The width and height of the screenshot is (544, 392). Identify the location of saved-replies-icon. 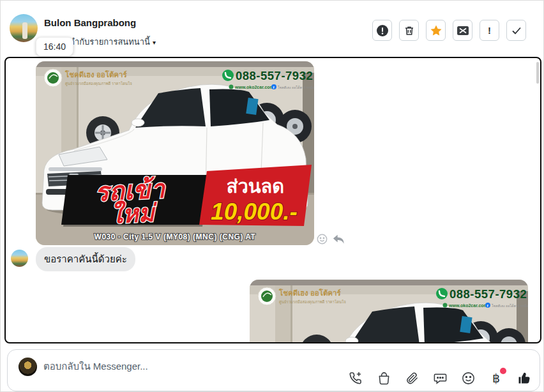
(440, 378).